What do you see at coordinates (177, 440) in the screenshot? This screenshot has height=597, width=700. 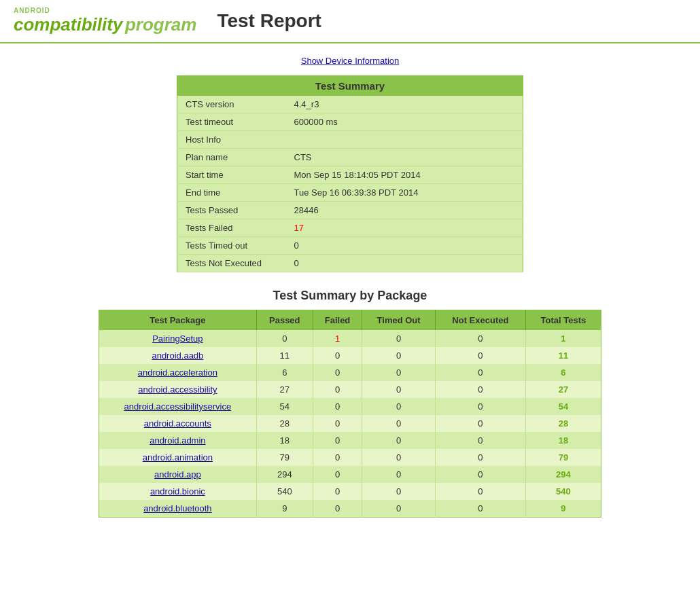 I see `pkg-link: android.admin` at bounding box center [177, 440].